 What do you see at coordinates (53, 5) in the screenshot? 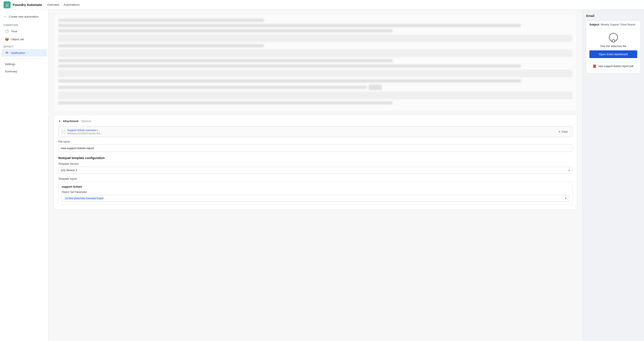
I see `nav-overview: Overview` at bounding box center [53, 5].